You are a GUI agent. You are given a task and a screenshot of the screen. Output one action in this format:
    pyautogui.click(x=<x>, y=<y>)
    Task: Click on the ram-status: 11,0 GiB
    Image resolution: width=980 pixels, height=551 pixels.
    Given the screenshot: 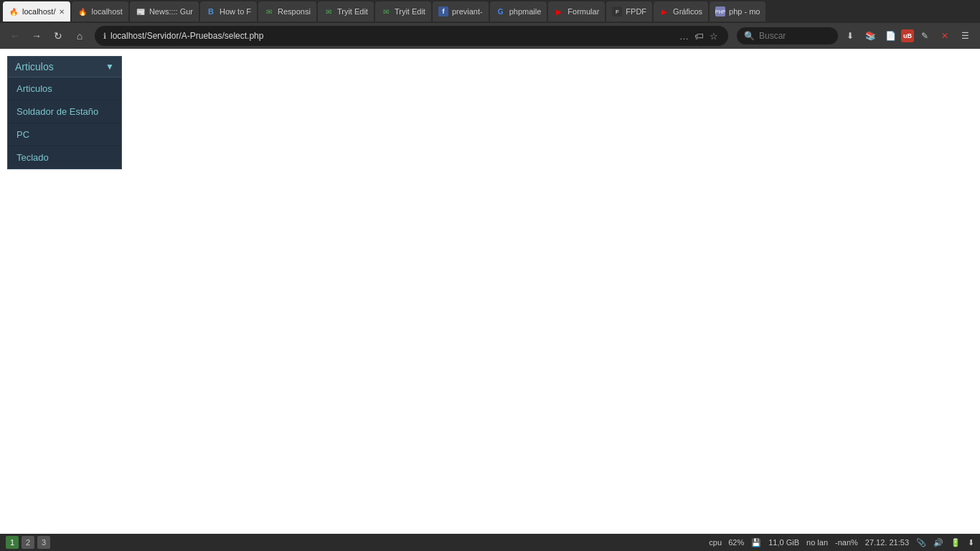 What is the action you would take?
    pyautogui.click(x=783, y=542)
    